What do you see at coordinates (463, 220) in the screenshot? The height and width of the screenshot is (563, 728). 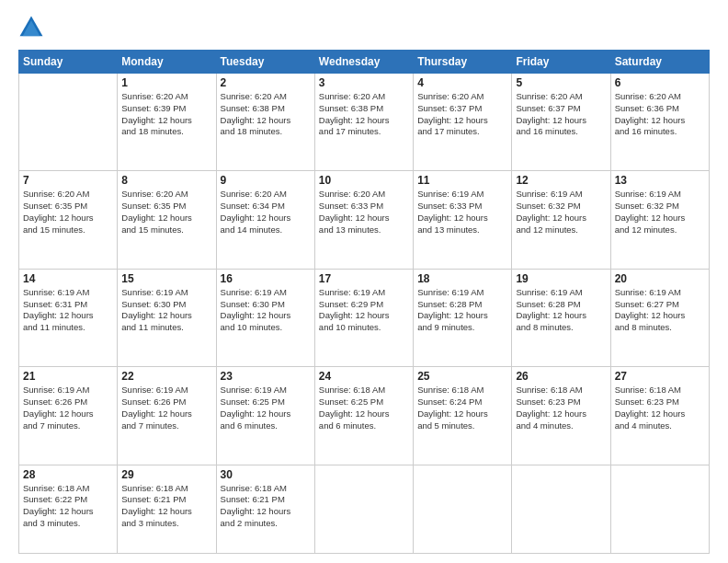 I see `calendar-cell: 11Sunrise: 6:19 AMSunset: 6:33 PMDayligh…` at bounding box center [463, 220].